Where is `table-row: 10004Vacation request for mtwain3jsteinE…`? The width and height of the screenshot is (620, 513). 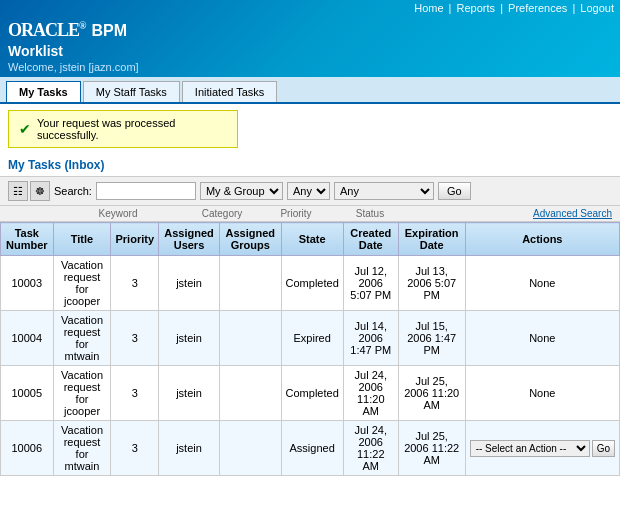 table-row: 10004Vacation request for mtwain3jsteinE… is located at coordinates (310, 338).